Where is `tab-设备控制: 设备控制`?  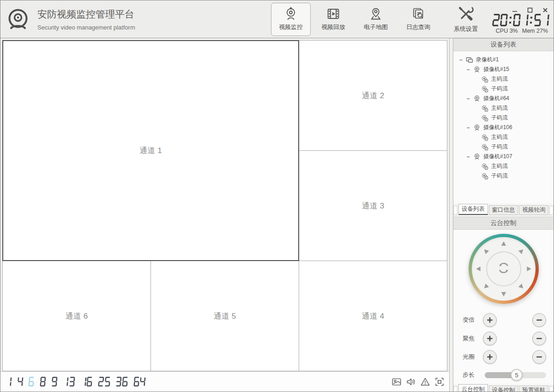 tab-设备控制: 设备控制 is located at coordinates (504, 388).